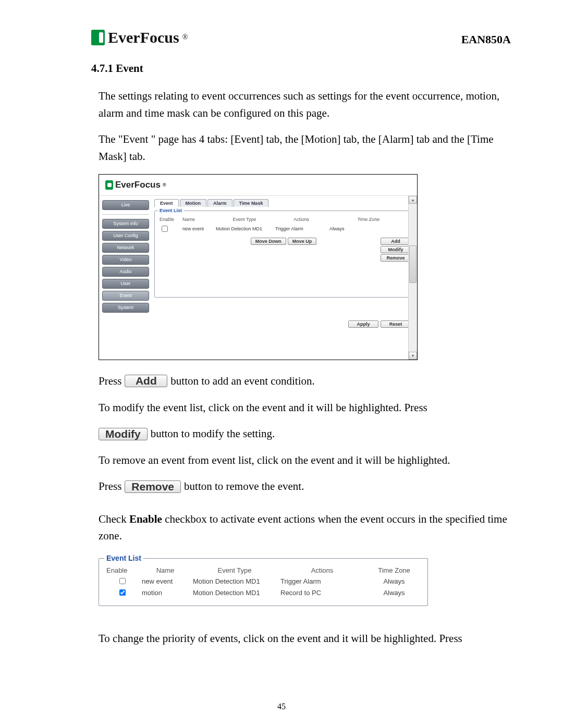 The image size is (563, 728). Describe the element at coordinates (126, 283) in the screenshot. I see `nav-user: User` at that location.